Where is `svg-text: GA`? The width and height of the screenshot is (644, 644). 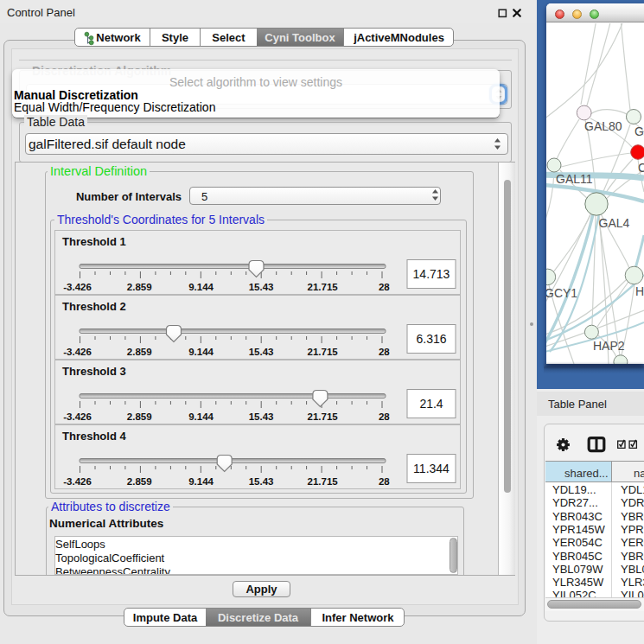 svg-text: GA is located at coordinates (640, 131).